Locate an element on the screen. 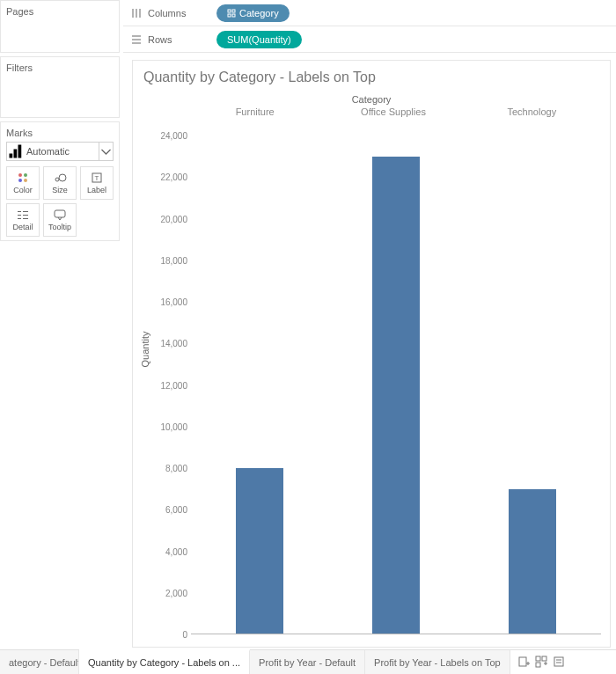 The width and height of the screenshot is (616, 674). columns-label: Columns is located at coordinates (167, 13).